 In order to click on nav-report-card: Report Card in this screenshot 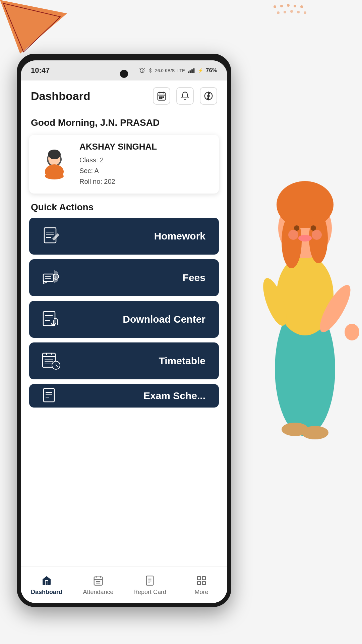, I will do `click(150, 585)`.